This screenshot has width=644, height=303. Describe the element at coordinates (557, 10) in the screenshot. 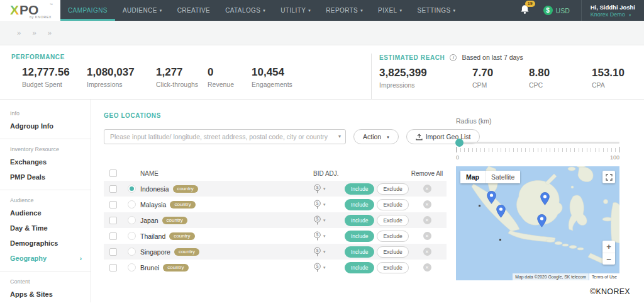

I see `currency-selector: $ USD` at that location.